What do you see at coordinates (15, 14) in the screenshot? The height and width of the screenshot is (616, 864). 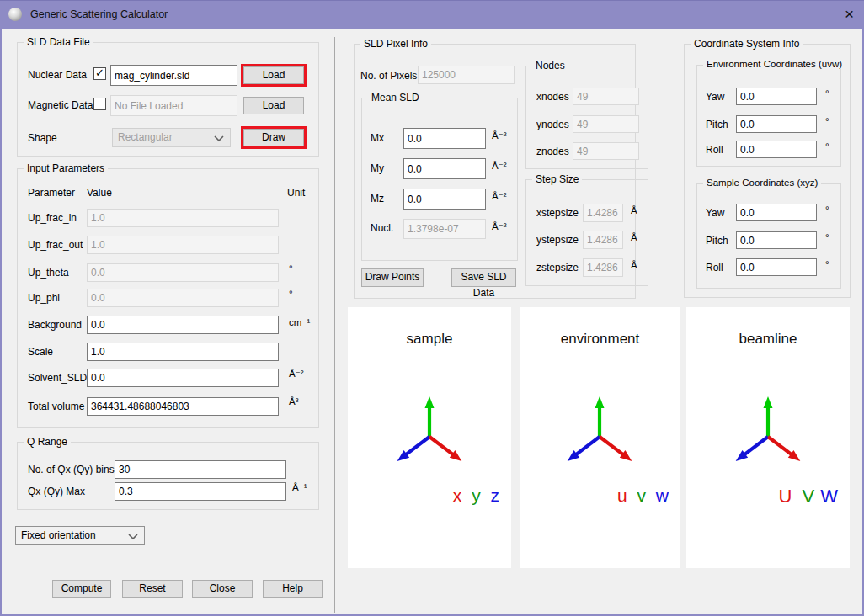 I see `app-icon` at bounding box center [15, 14].